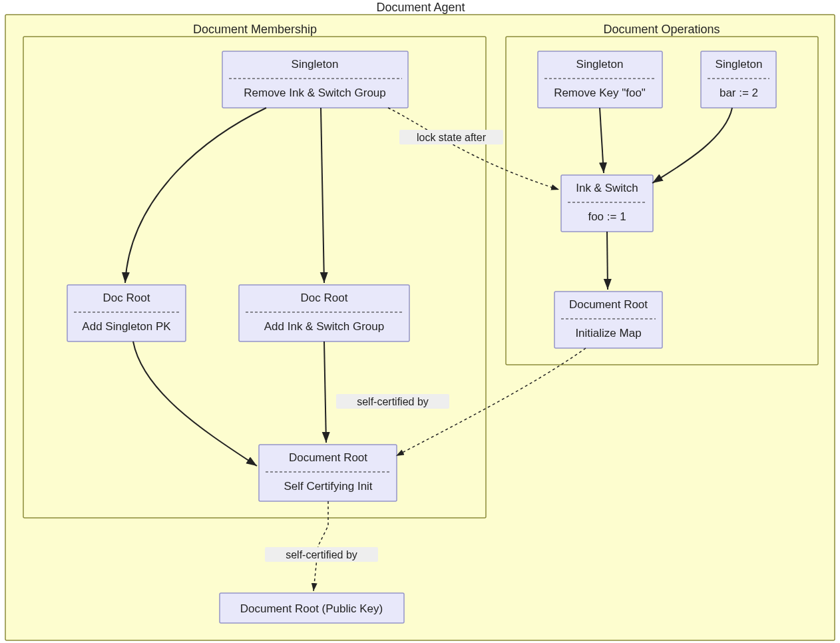 Image resolution: width=840 pixels, height=643 pixels. What do you see at coordinates (600, 80) in the screenshot?
I see `node-singleton-remove-key: Singleton Remove Key "foo"` at bounding box center [600, 80].